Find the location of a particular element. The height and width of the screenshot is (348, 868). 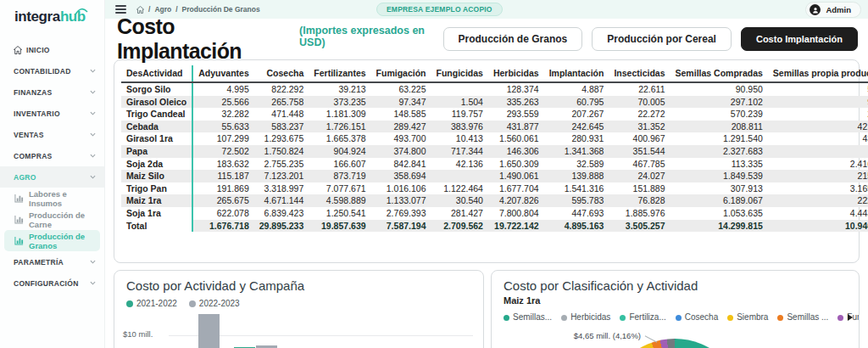

sidebar-item-contabilidad: CONTABILIDAD is located at coordinates (53, 71).